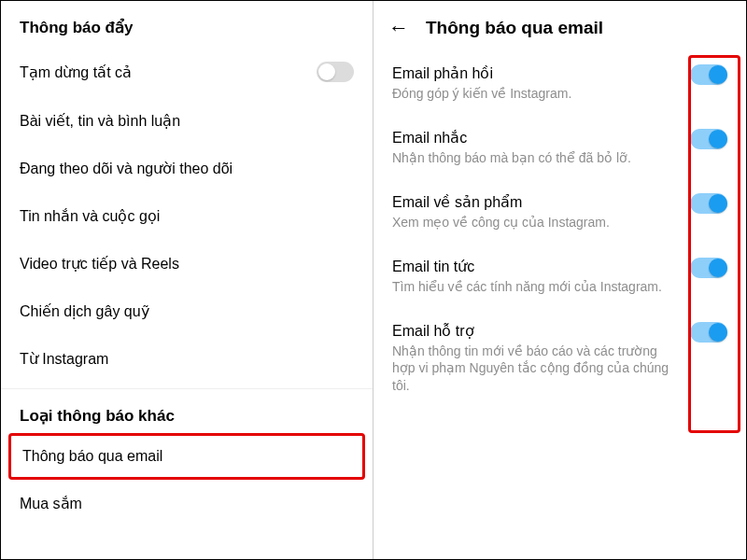  I want to click on email-news-toggle, so click(709, 268).